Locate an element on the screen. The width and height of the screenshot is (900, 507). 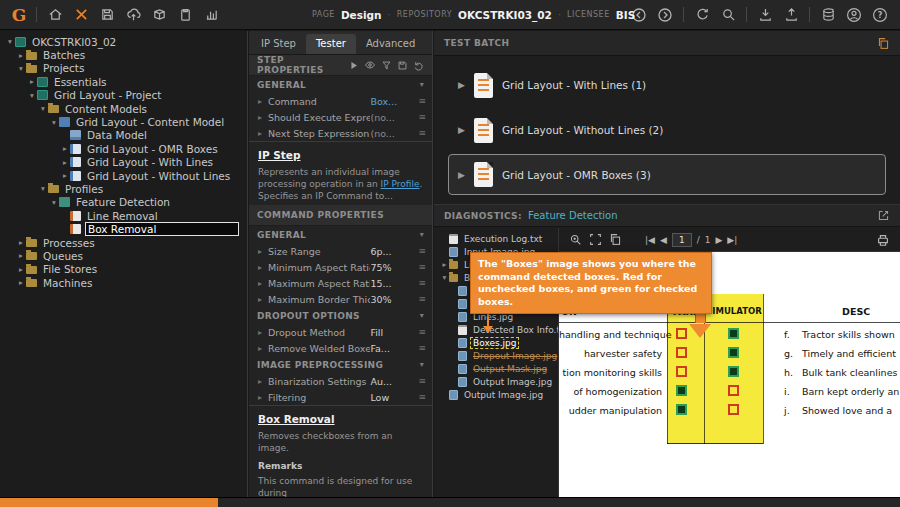
filter-clear-icon is located at coordinates (386, 66).